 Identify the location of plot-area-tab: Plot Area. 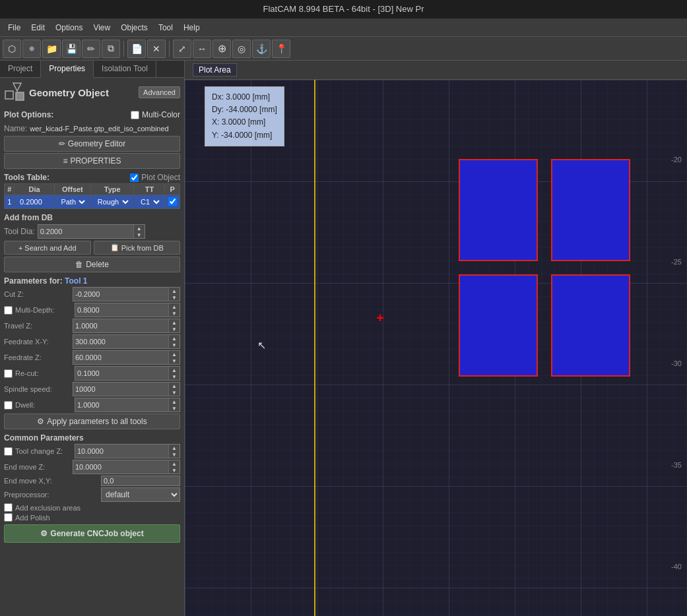
(215, 70).